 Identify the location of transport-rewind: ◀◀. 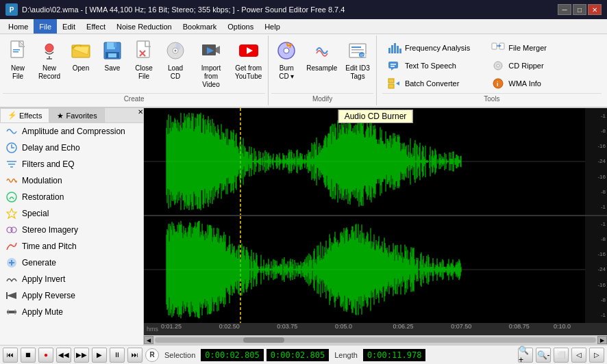
(64, 355).